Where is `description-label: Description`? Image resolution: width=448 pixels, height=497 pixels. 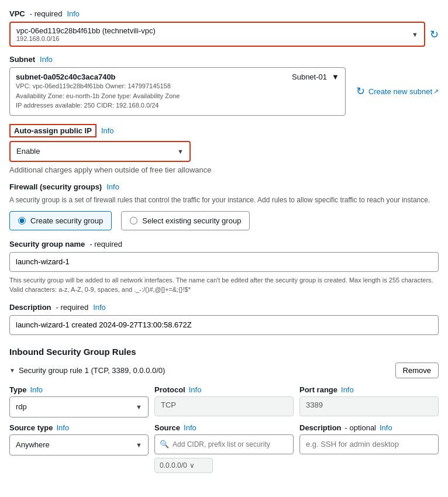
description-label: Description is located at coordinates (30, 308).